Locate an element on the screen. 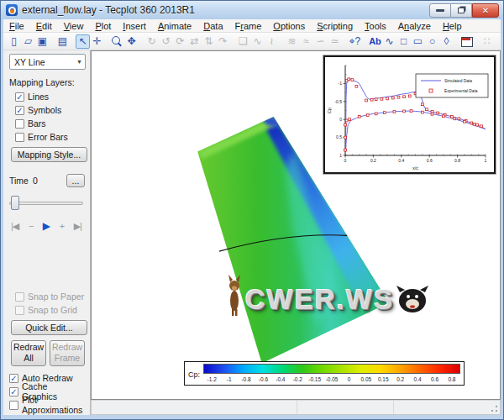  menu-plot: Plot is located at coordinates (102, 26).